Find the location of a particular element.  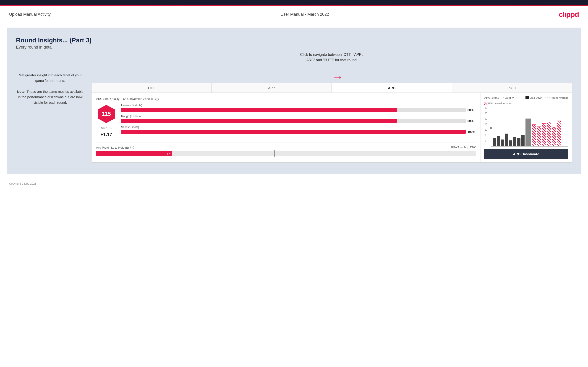

arg-dashboard-button: ARG Dashboard is located at coordinates (526, 154).